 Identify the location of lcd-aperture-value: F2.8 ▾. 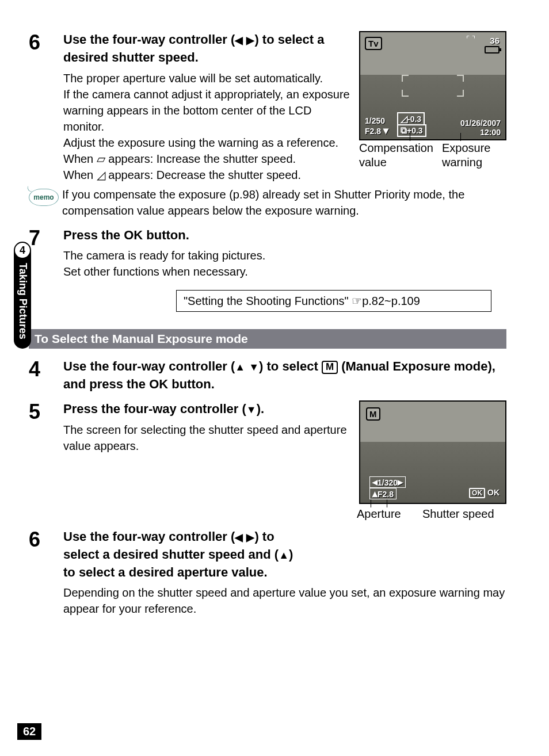
(376, 131).